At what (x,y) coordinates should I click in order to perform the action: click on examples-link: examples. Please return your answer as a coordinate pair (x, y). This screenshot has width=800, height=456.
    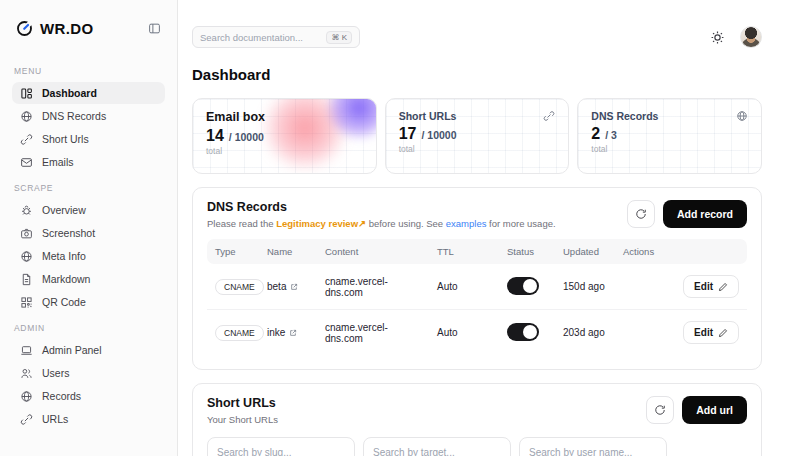
    Looking at the image, I should click on (466, 224).